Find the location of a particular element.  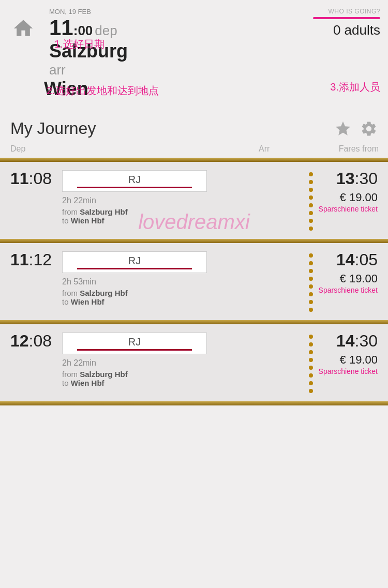

journey-card-1: 11:08 RJ 2h 22min from Salzburg Hbf to W… is located at coordinates (194, 201).